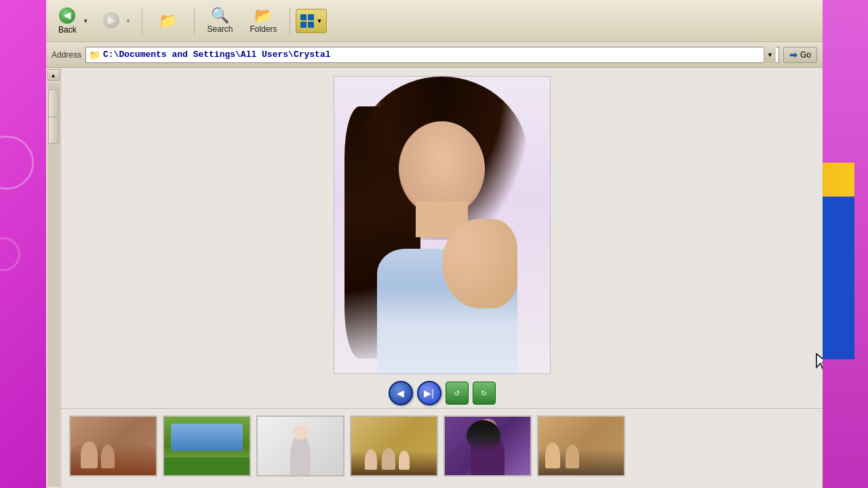 The image size is (868, 488). What do you see at coordinates (264, 21) in the screenshot?
I see `folders-button: 📂 Folders` at bounding box center [264, 21].